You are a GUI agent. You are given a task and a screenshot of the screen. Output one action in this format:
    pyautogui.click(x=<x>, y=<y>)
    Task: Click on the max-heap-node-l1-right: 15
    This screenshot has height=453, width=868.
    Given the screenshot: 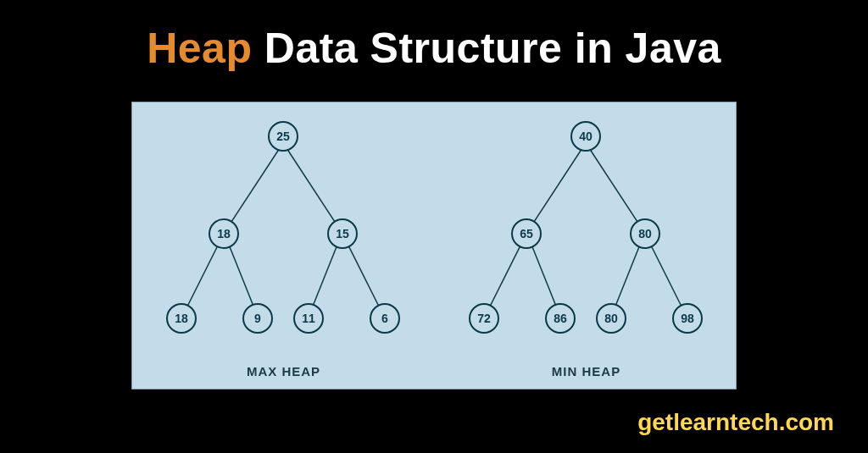 What is the action you would take?
    pyautogui.click(x=342, y=234)
    